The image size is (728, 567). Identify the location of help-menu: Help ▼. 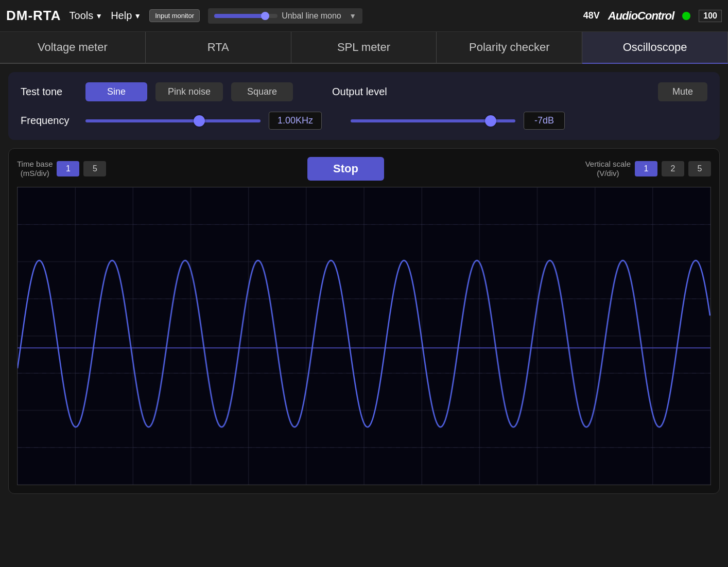
(126, 15).